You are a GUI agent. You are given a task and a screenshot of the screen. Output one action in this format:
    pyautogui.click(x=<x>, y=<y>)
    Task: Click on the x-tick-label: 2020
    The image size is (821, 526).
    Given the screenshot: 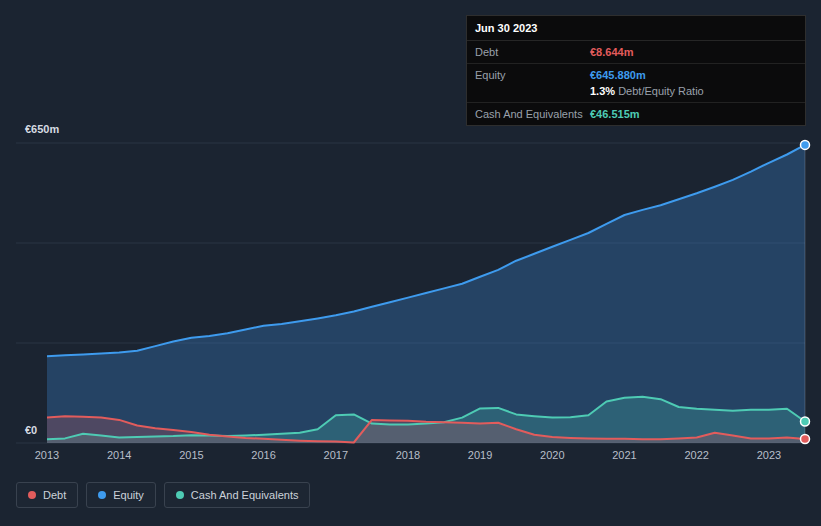 What is the action you would take?
    pyautogui.click(x=552, y=455)
    